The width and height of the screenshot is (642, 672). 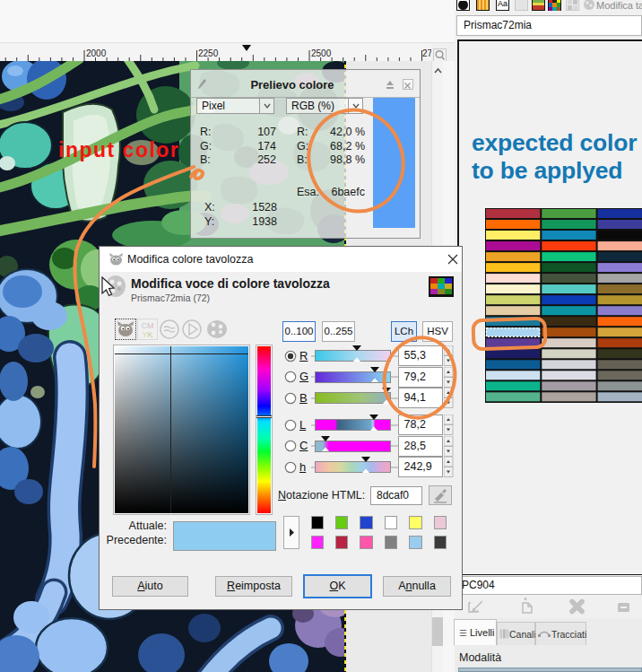 What do you see at coordinates (427, 54) in the screenshot?
I see `svg-text: 27` at bounding box center [427, 54].